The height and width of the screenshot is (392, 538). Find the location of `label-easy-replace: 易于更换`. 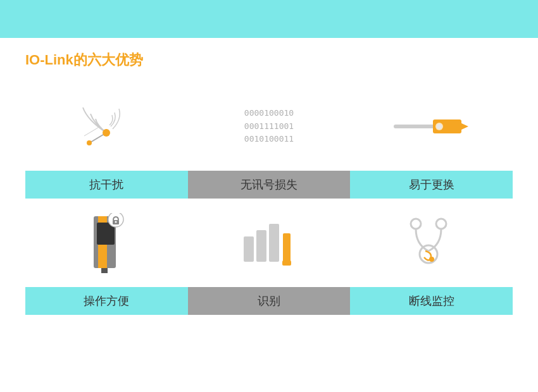

label-easy-replace: 易于更换 is located at coordinates (432, 185).